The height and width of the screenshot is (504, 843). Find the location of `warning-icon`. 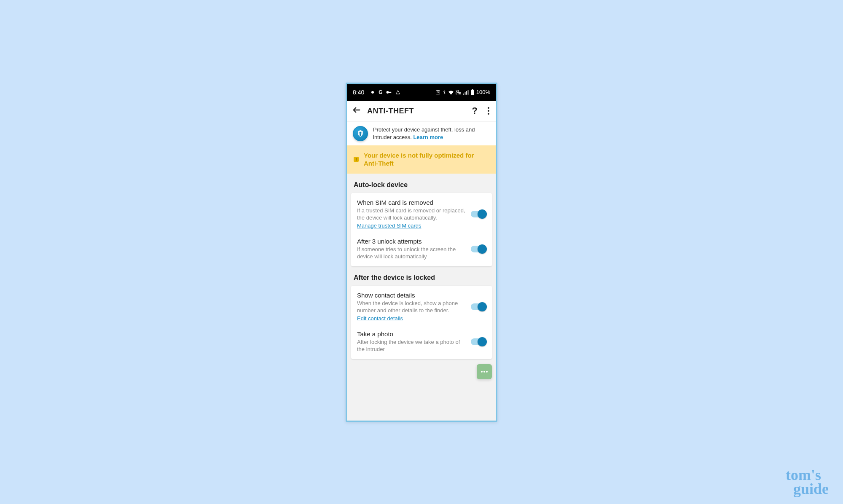

warning-icon is located at coordinates (356, 159).